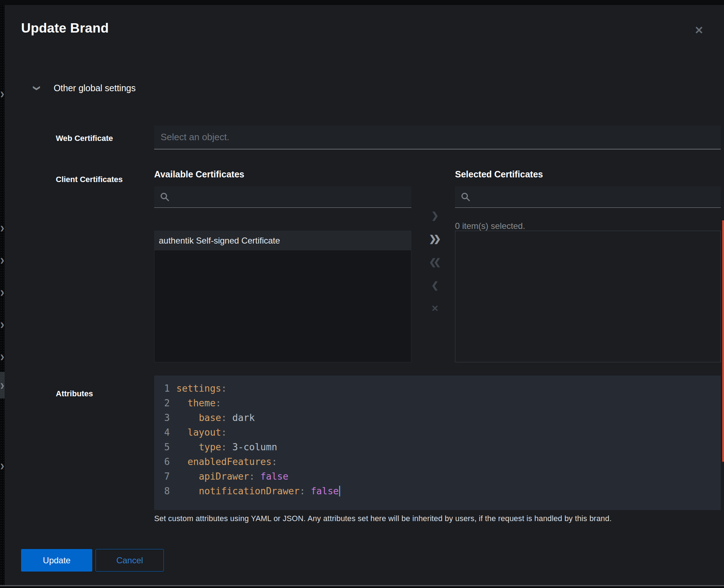 The image size is (724, 588). Describe the element at coordinates (84, 138) in the screenshot. I see `web-certificate-label: Web Certificate` at that location.